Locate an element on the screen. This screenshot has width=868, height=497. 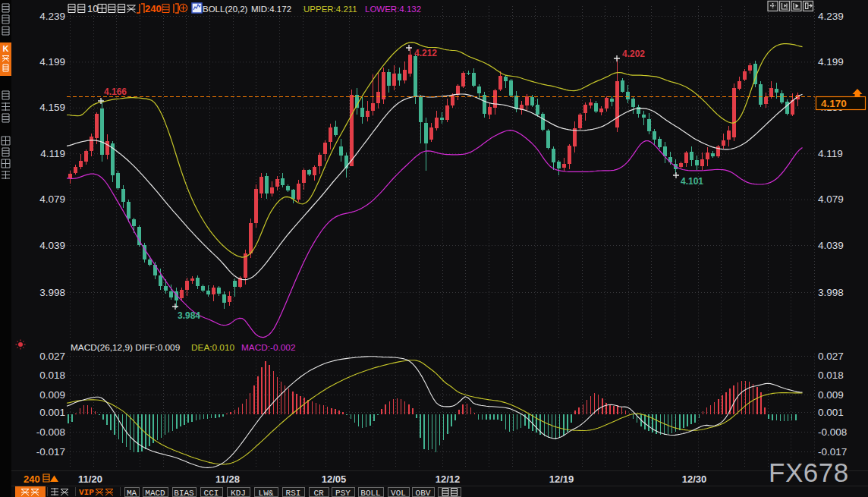
svg-text: CR is located at coordinates (319, 493).